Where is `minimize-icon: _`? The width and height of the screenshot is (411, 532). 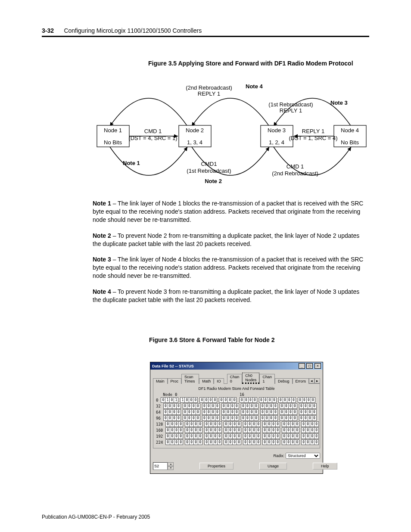 minimize-icon: _ is located at coordinates (302, 366).